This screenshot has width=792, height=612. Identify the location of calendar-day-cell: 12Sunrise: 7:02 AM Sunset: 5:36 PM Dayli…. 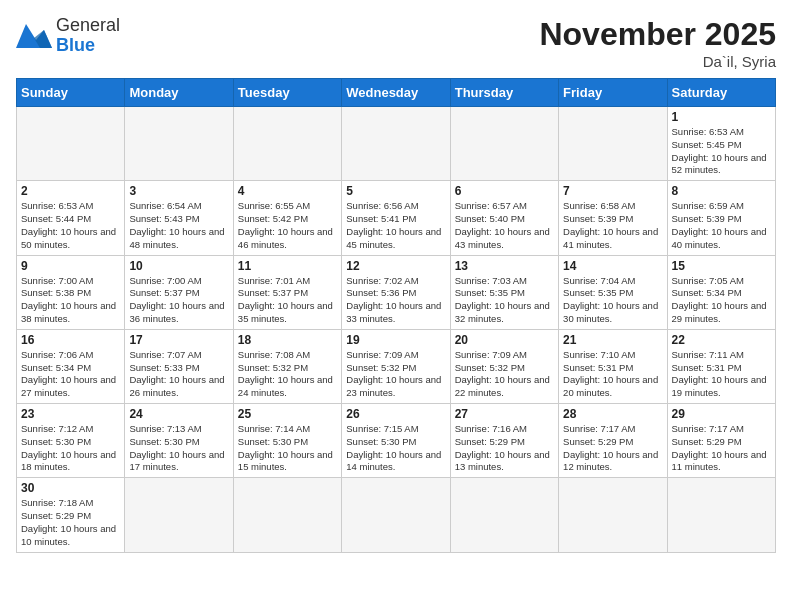
(396, 292).